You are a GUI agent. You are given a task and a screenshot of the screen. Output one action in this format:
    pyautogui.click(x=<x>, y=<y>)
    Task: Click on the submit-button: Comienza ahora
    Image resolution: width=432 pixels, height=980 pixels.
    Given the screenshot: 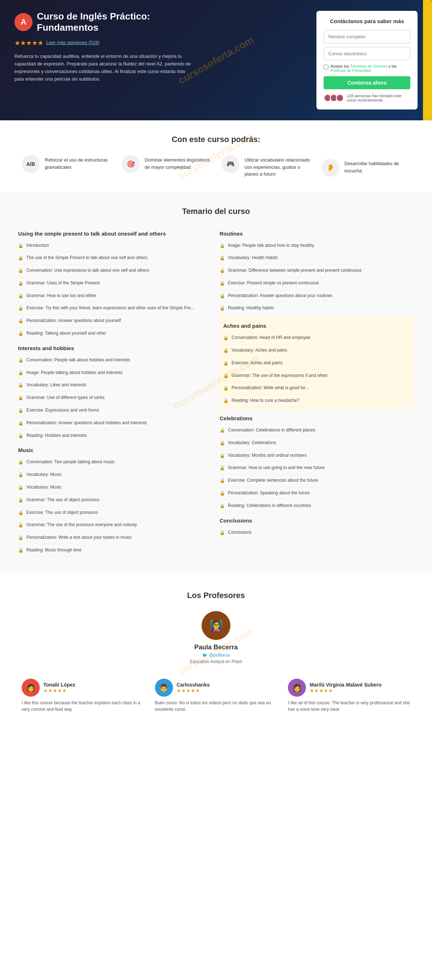 What is the action you would take?
    pyautogui.click(x=367, y=83)
    